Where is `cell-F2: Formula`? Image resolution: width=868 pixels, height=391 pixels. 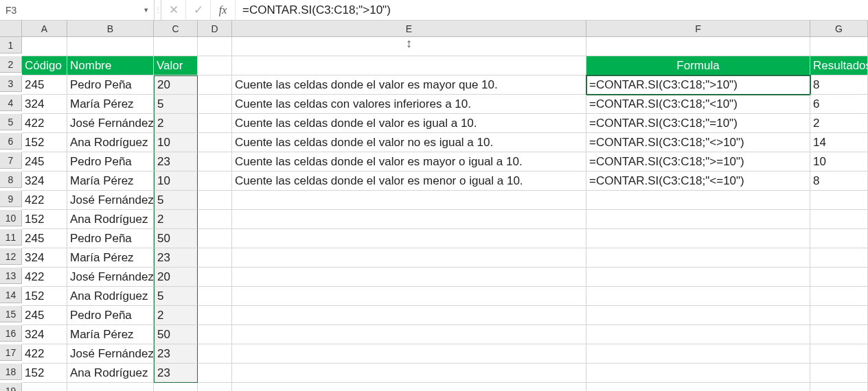 cell-F2: Formula is located at coordinates (698, 66).